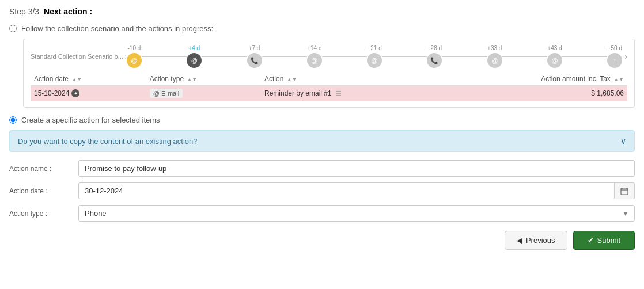 The image size is (644, 289). I want to click on radio-specific-input, so click(13, 120).